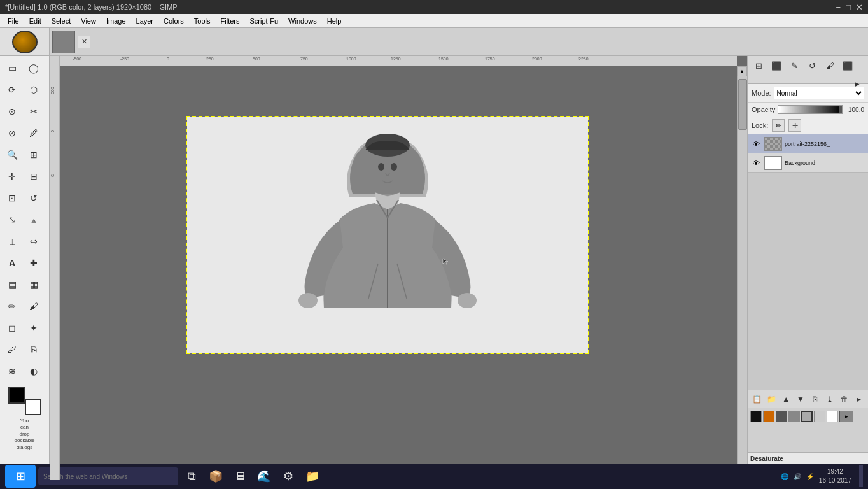 The height and width of the screenshot is (489, 868). What do you see at coordinates (174, 21) in the screenshot?
I see `menu-item-colors: Colors` at bounding box center [174, 21].